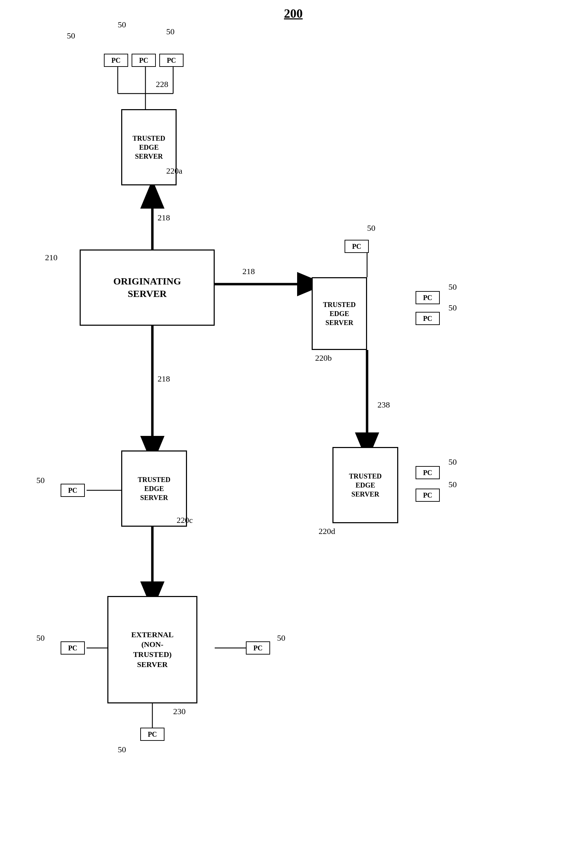 This screenshot has width=588, height=868. I want to click on trusted-edge-server-220d: TRUSTEDEDGESERVER, so click(365, 485).